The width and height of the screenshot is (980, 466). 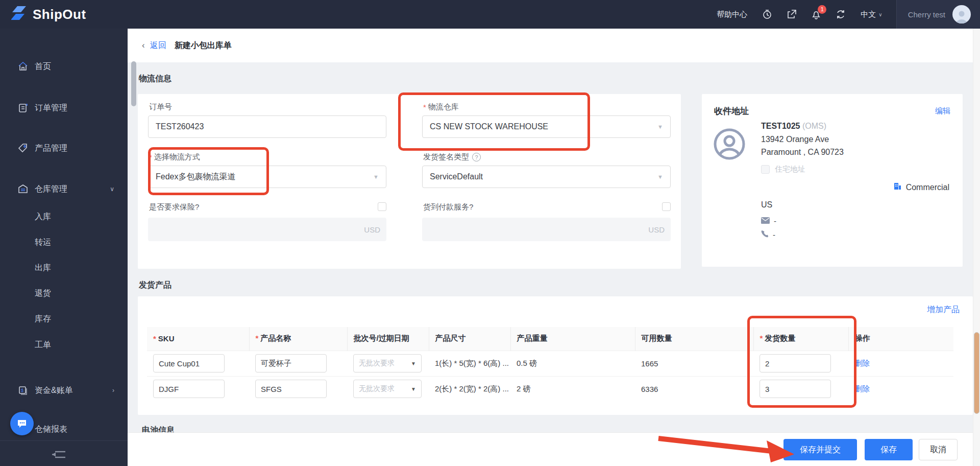 What do you see at coordinates (816, 14) in the screenshot?
I see `notification-bell-icon: 1` at bounding box center [816, 14].